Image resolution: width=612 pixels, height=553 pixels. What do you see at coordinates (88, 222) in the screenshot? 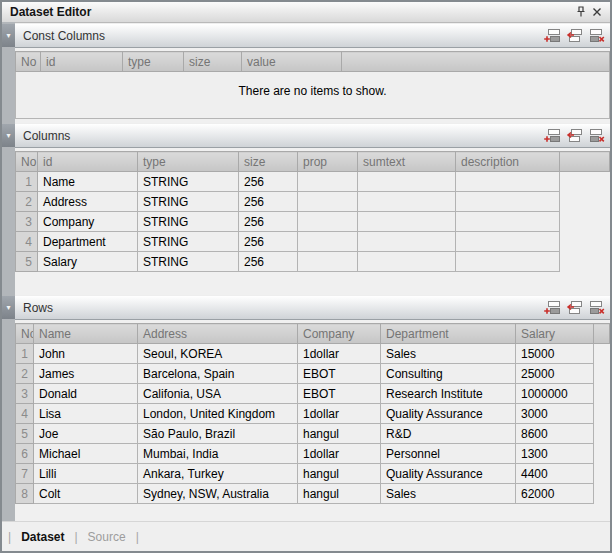
I see `data-cell: Company` at bounding box center [88, 222].